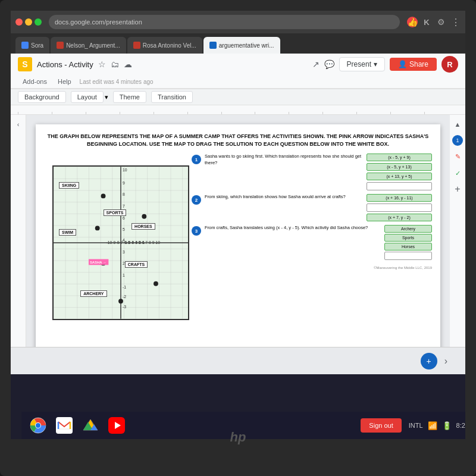 The height and width of the screenshot is (476, 476). I want to click on taskbar-right: INTL 📶 🔋 8:21, so click(437, 426).